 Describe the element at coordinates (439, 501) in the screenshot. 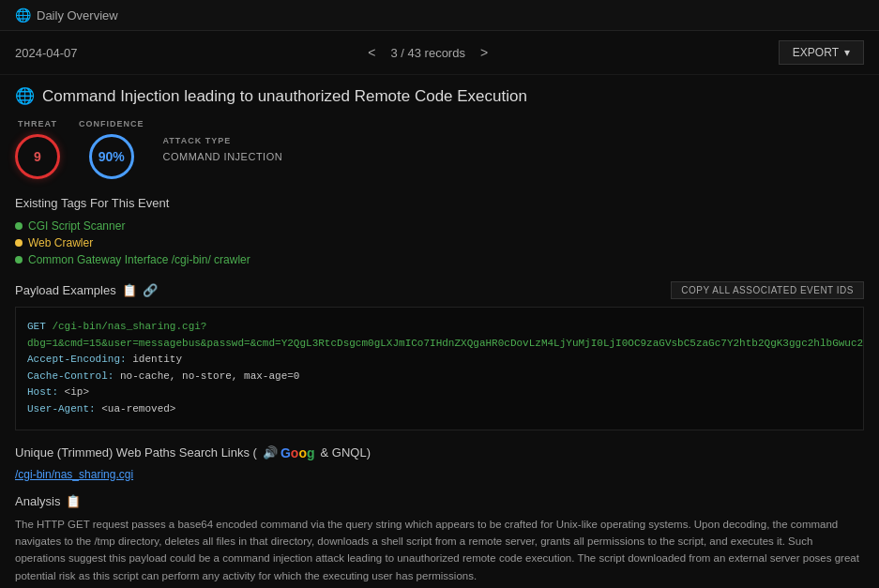

I see `analysis-title: Analysis 📋` at that location.